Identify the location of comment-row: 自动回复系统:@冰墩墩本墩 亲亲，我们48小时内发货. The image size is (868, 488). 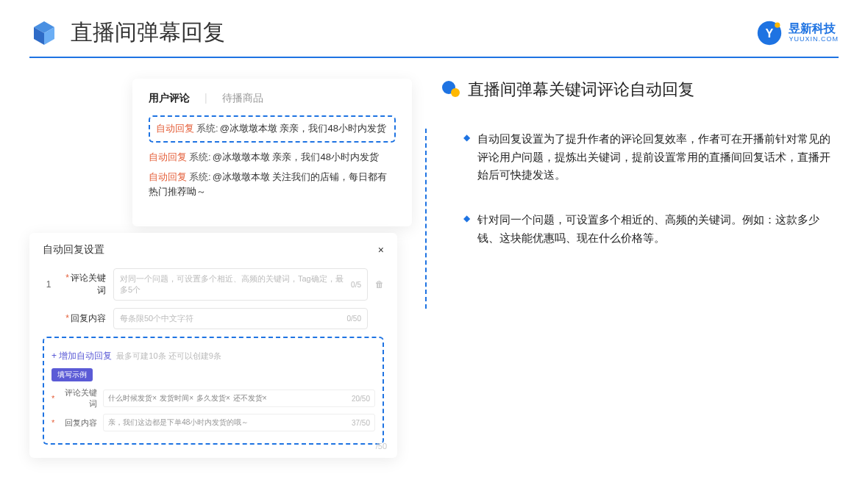
(272, 157).